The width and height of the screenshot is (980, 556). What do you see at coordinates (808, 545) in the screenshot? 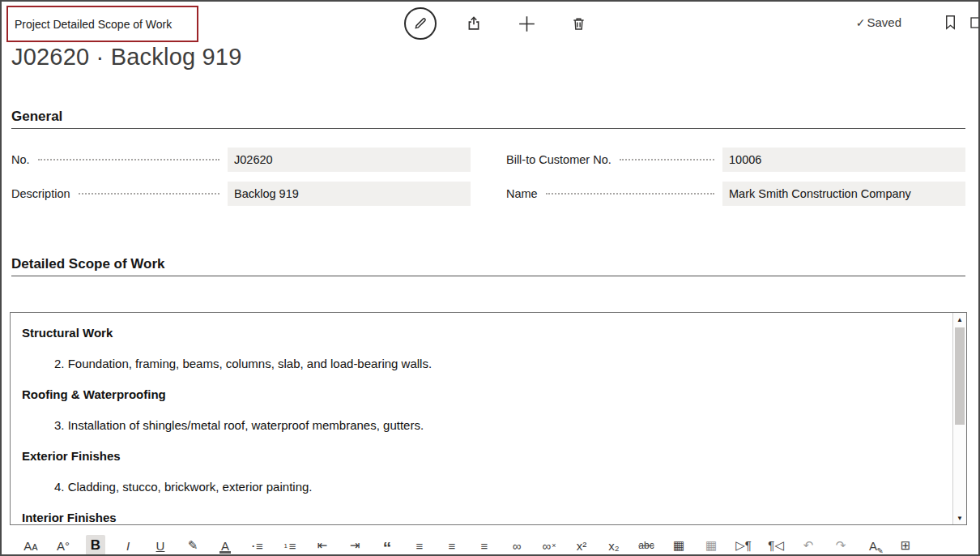
I see `undo-button: ↶` at bounding box center [808, 545].